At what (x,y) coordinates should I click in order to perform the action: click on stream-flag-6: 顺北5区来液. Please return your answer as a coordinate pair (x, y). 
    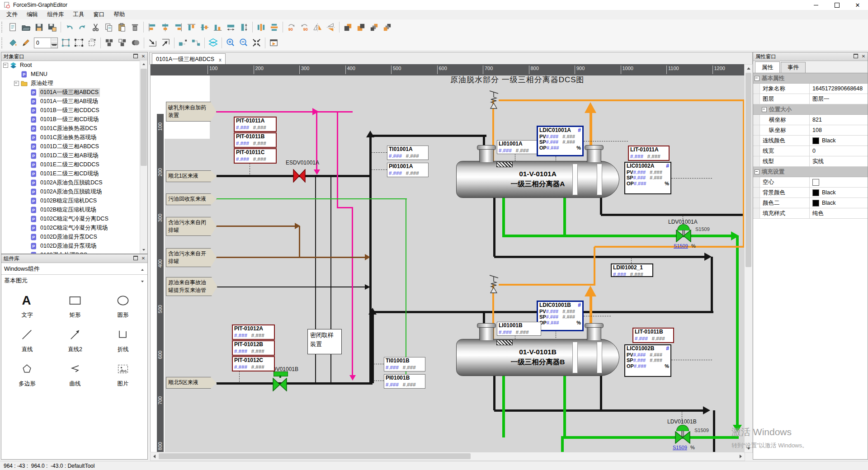
    Looking at the image, I should click on (191, 383).